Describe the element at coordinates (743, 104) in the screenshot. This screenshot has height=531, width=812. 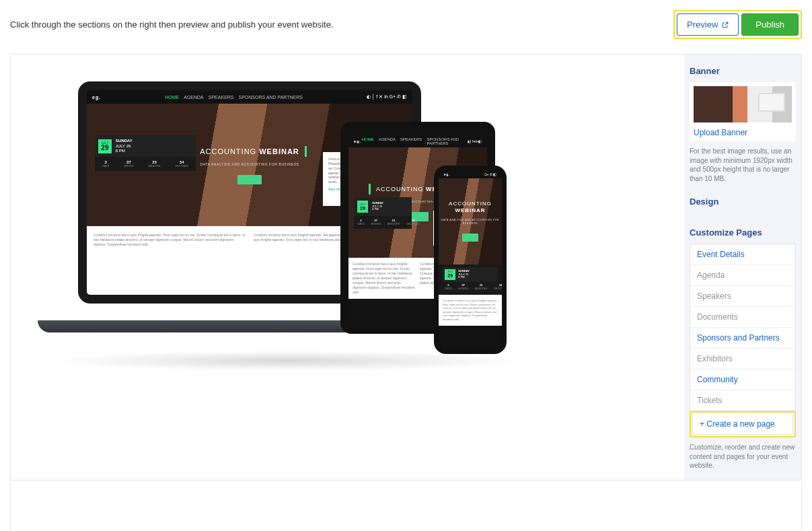
I see `banner-thumbnail` at that location.